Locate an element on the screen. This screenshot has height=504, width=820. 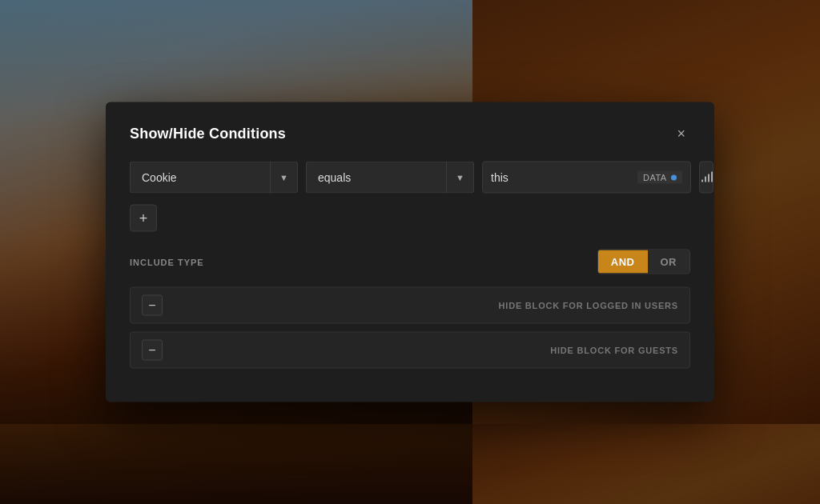
value-input is located at coordinates (561, 178).